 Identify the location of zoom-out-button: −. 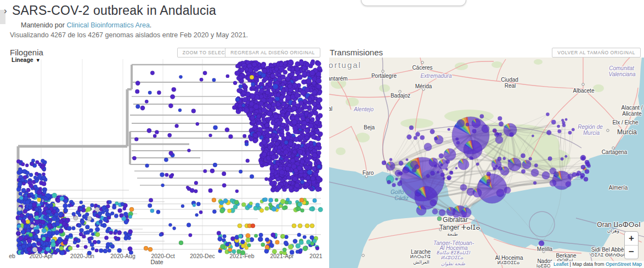
(631, 252).